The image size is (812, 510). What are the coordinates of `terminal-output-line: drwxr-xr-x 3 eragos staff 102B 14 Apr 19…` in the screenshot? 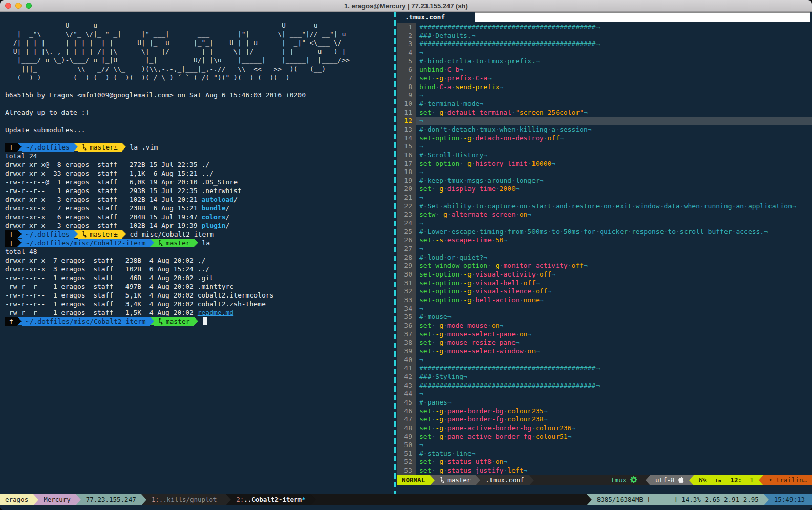 It's located at (199, 225).